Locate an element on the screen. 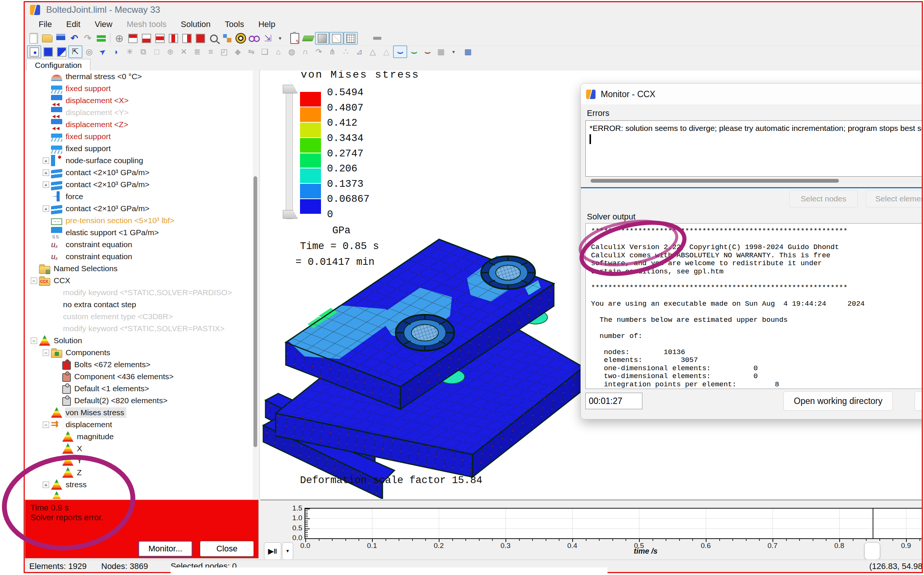 The image size is (924, 575). tree-item: displacement <X> is located at coordinates (142, 100).